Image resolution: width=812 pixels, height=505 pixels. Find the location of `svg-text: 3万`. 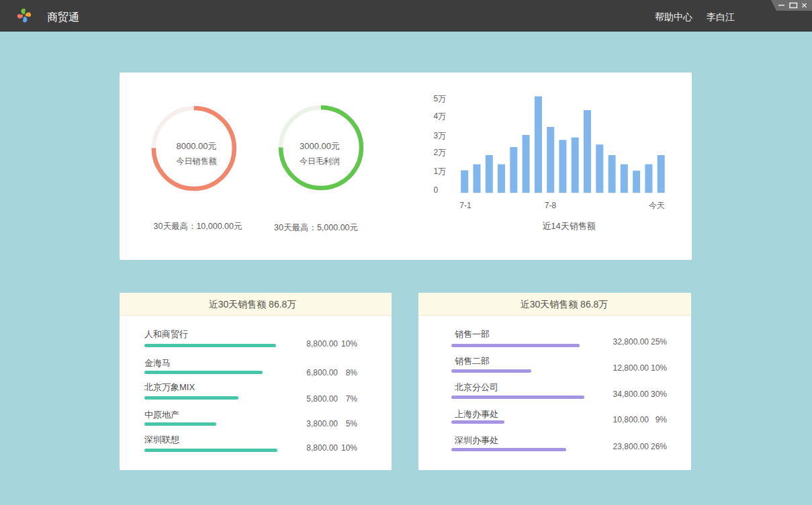

svg-text: 3万 is located at coordinates (441, 136).